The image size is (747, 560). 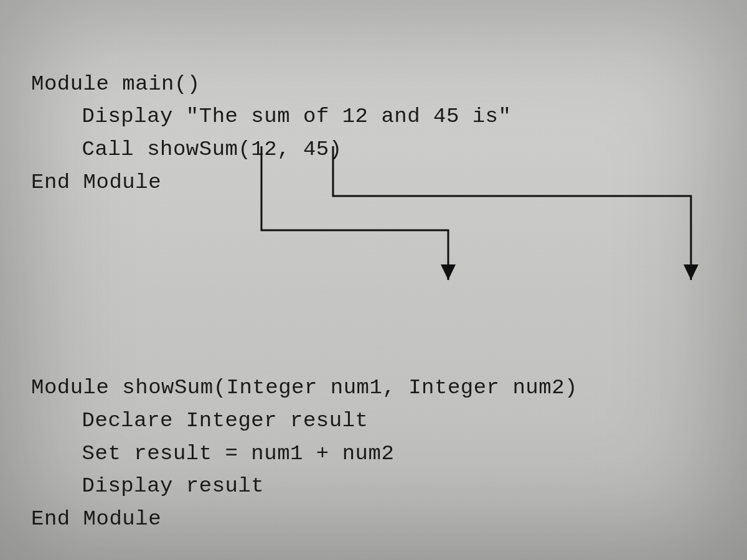 I want to click on declare-line: Declare Integer result, so click(x=225, y=421).